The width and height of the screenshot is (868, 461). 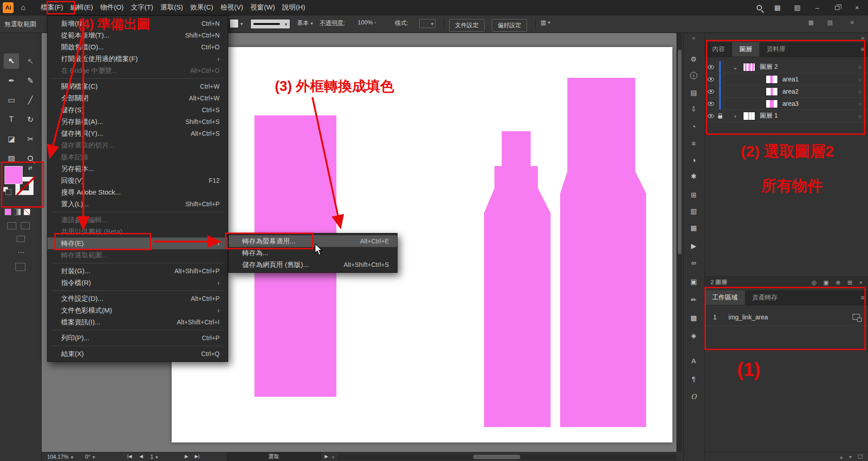 What do you see at coordinates (138, 181) in the screenshot?
I see `menu-item-revert: 回復(V)F12` at bounding box center [138, 181].